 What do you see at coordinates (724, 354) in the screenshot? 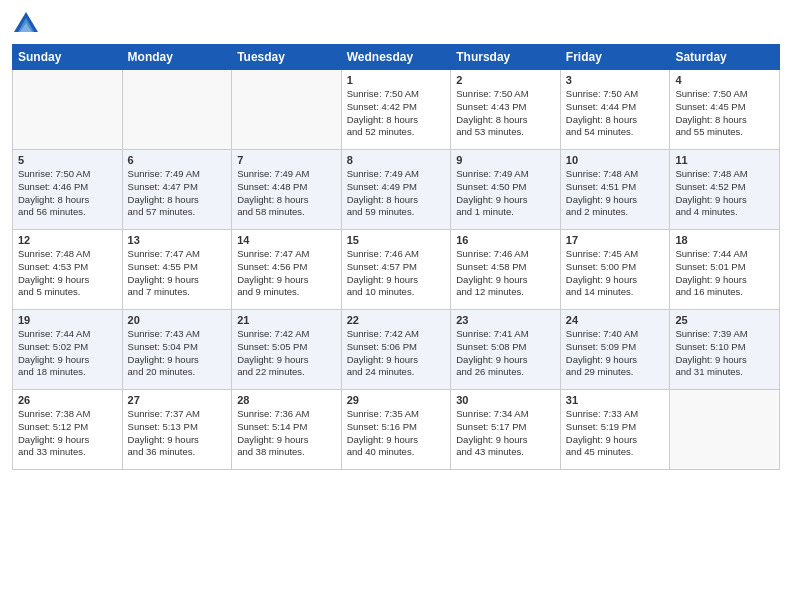
I see `day-info: Sunrise: 7:39 AM Sunset: 5:10 PM Dayligh…` at bounding box center [724, 354].